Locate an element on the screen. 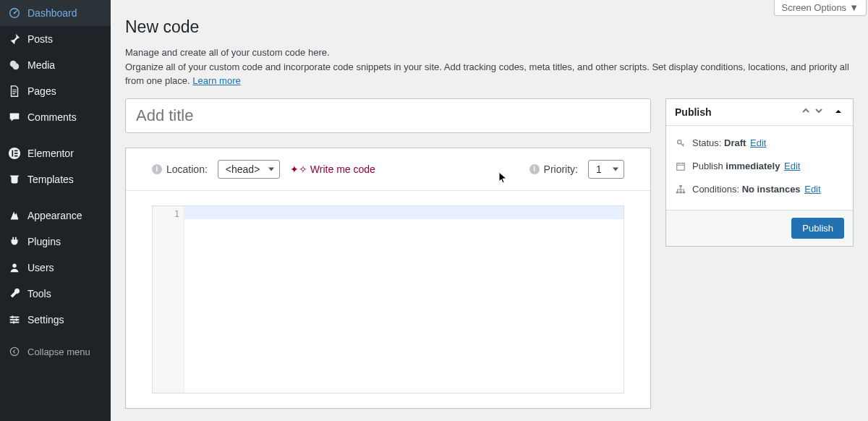  sidebar-label: Pages is located at coordinates (42, 91).